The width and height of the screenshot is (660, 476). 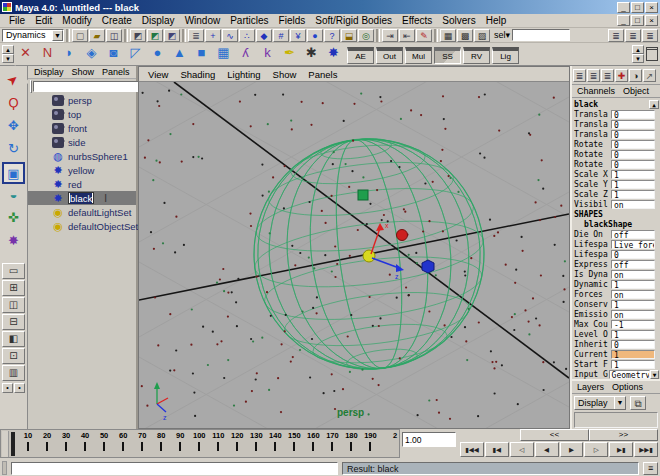 What do you see at coordinates (17, 20) in the screenshot?
I see `menu-file: File` at bounding box center [17, 20].